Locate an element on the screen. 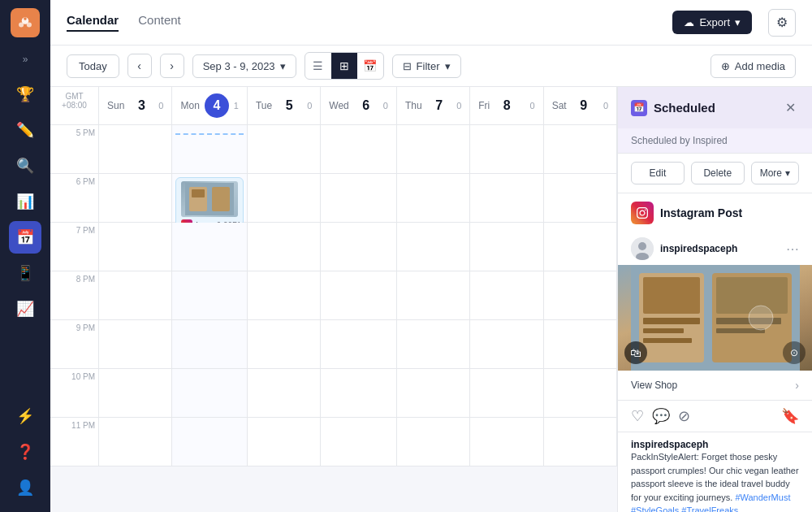 The height and width of the screenshot is (512, 812). cal-mon-8pm is located at coordinates (209, 296).